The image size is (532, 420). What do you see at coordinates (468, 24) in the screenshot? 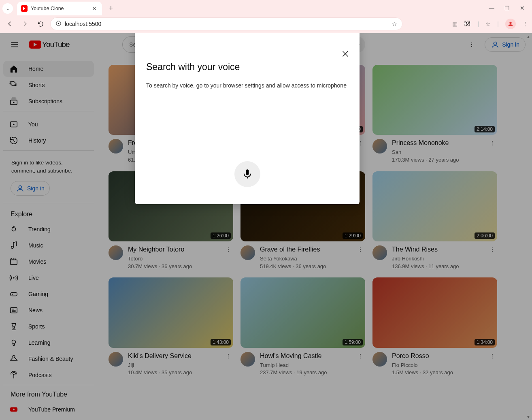
I see `puzzle-icon` at bounding box center [468, 24].